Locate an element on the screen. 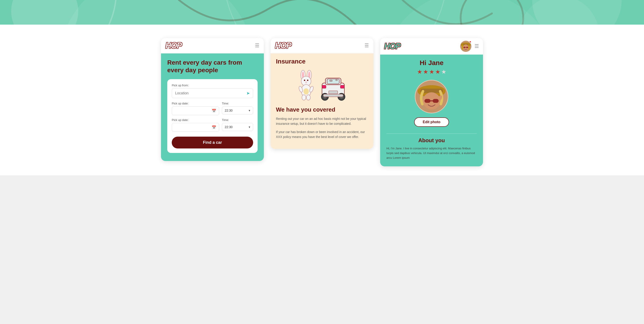  star-2: ★ is located at coordinates (426, 72).